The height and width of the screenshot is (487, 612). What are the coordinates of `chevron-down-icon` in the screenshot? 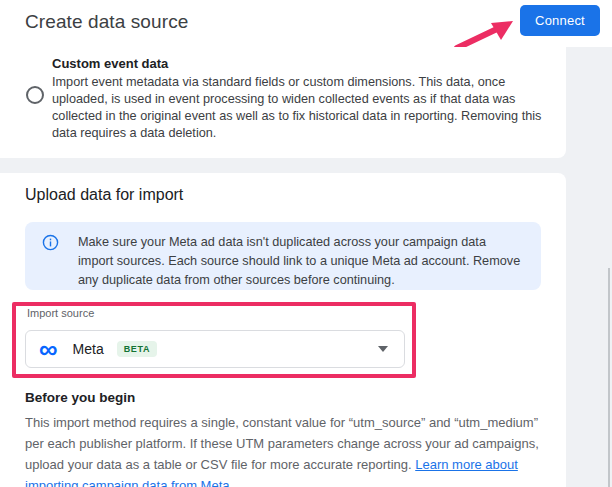 It's located at (383, 349).